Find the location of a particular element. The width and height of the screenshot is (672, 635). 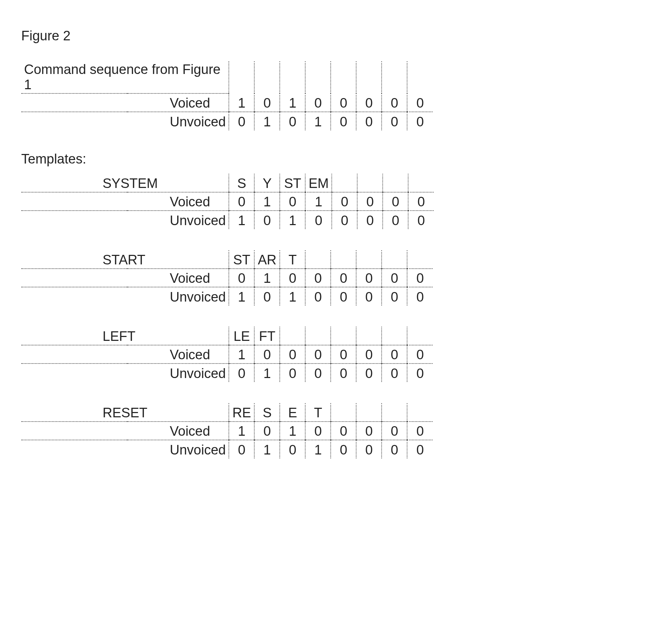

templates-label: Templates: is located at coordinates (336, 159).